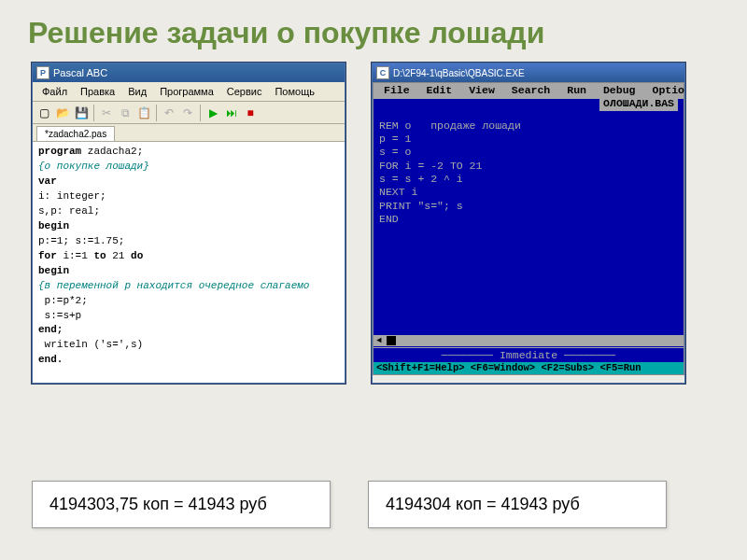  I want to click on results-row: 4194303,75 коп = 41943 руб 4194304 коп =…, so click(349, 504).